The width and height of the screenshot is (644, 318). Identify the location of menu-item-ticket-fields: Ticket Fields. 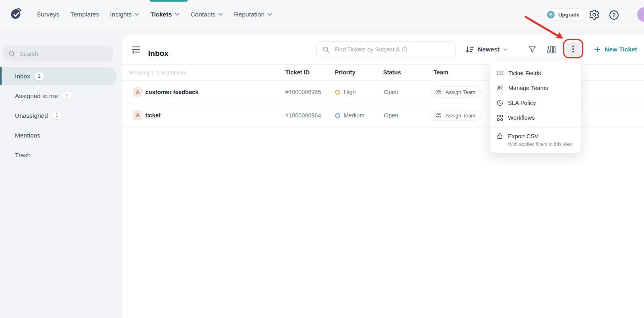
(535, 73).